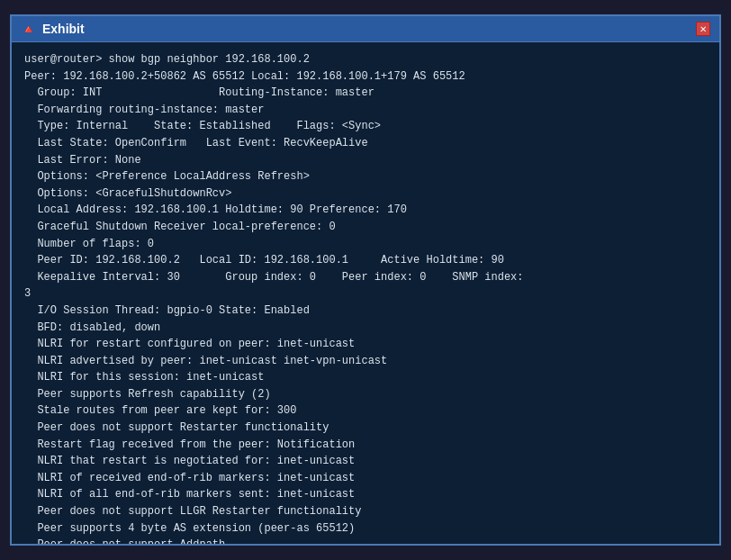 The height and width of the screenshot is (560, 731). What do you see at coordinates (366, 160) in the screenshot?
I see `terminal-line: Last Error: None` at bounding box center [366, 160].